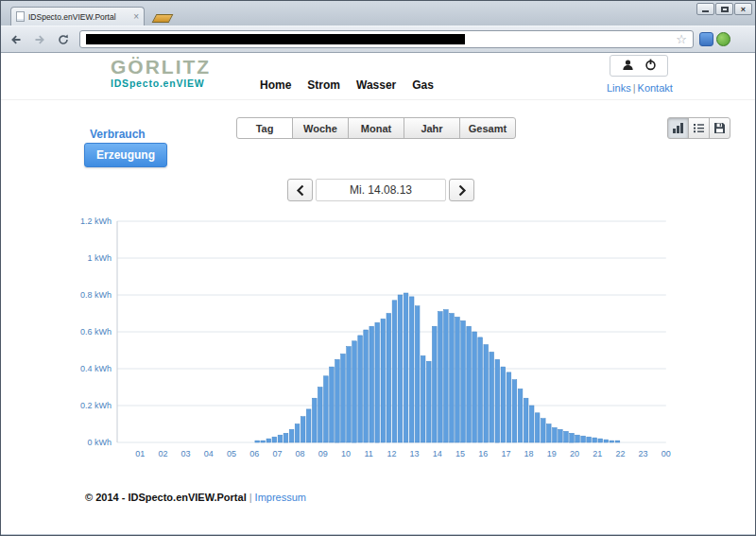 The height and width of the screenshot is (536, 756). Describe the element at coordinates (320, 129) in the screenshot. I see `period-tab-woche: Woche` at that location.